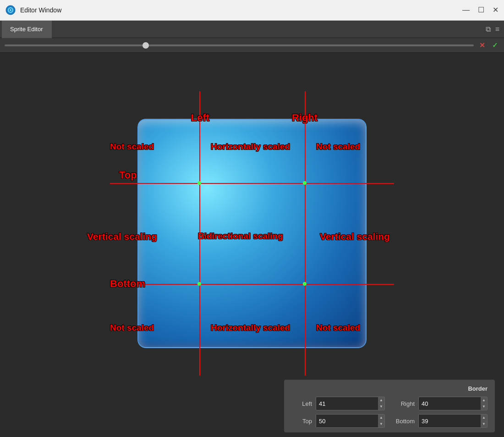  What do you see at coordinates (27, 29) in the screenshot?
I see `tab-sprite-editor: Sprite Editor` at bounding box center [27, 29].